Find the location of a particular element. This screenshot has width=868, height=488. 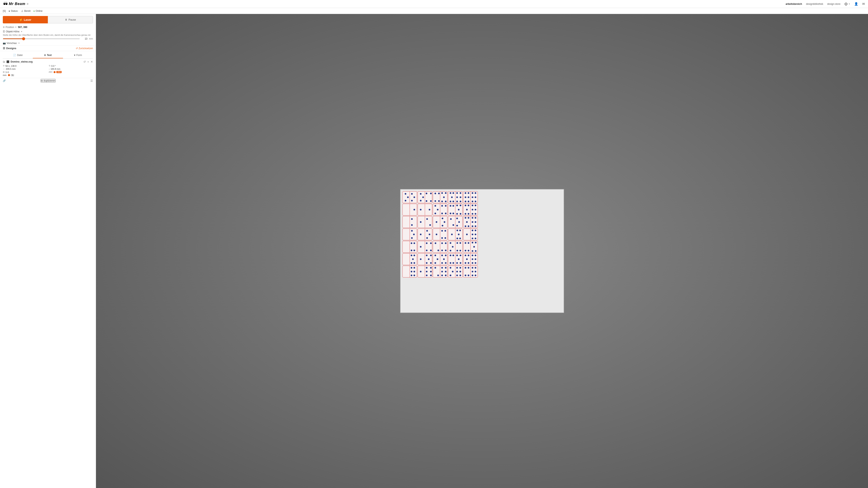

height-prop-icon: ↕ is located at coordinates (49, 69).